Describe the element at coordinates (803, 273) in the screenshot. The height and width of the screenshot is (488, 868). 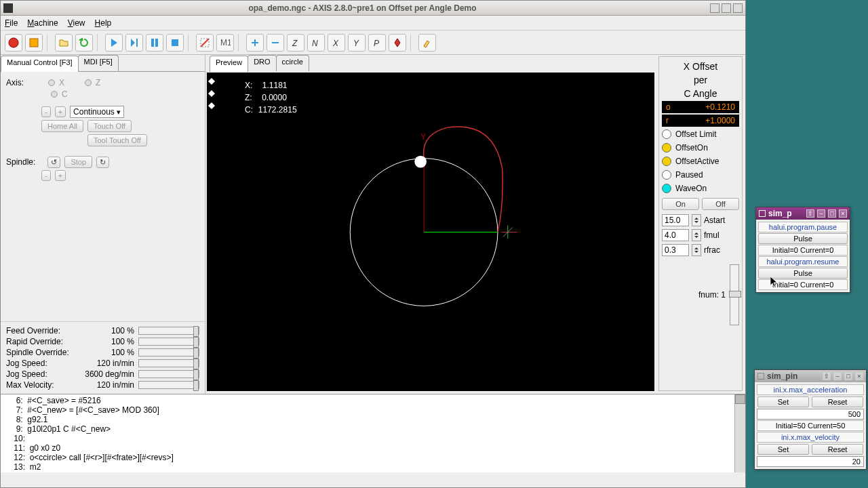
I see `resume-pulse-button: Pulse` at that location.